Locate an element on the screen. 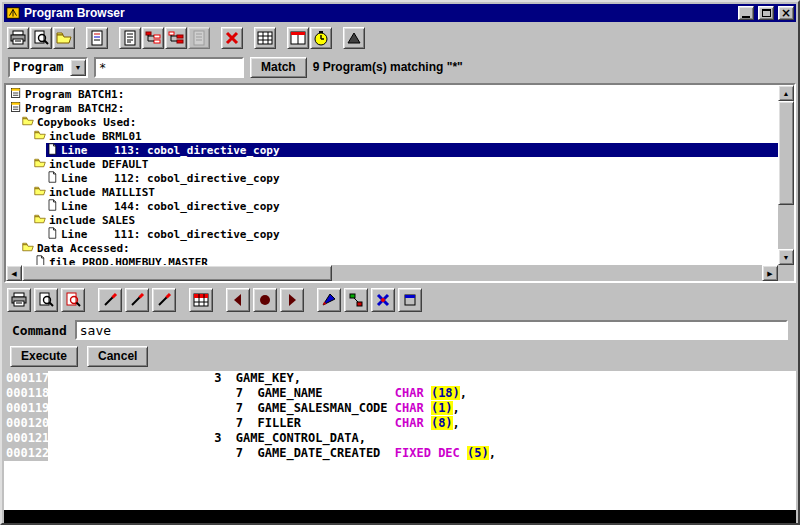  prev-button is located at coordinates (238, 300).